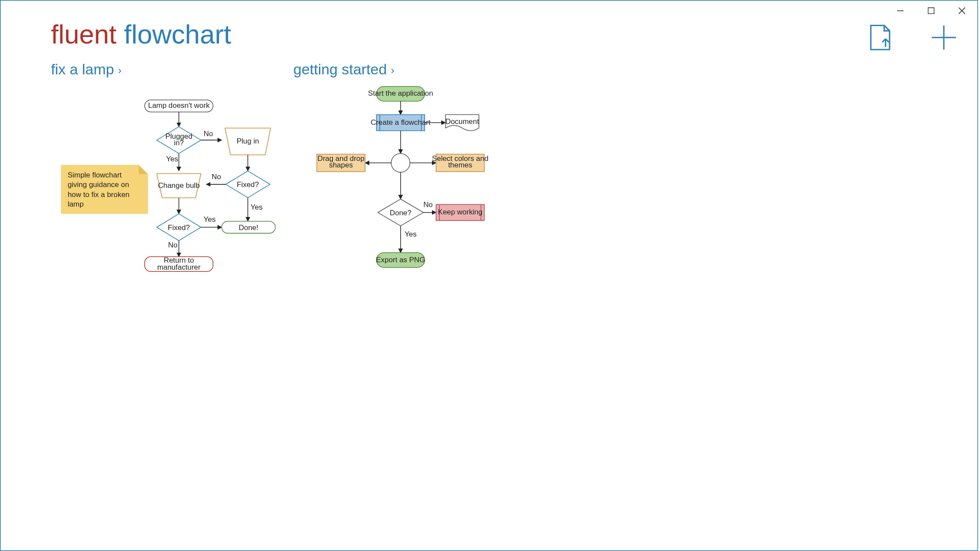  I want to click on node-return-l2: manufacturer, so click(179, 267).